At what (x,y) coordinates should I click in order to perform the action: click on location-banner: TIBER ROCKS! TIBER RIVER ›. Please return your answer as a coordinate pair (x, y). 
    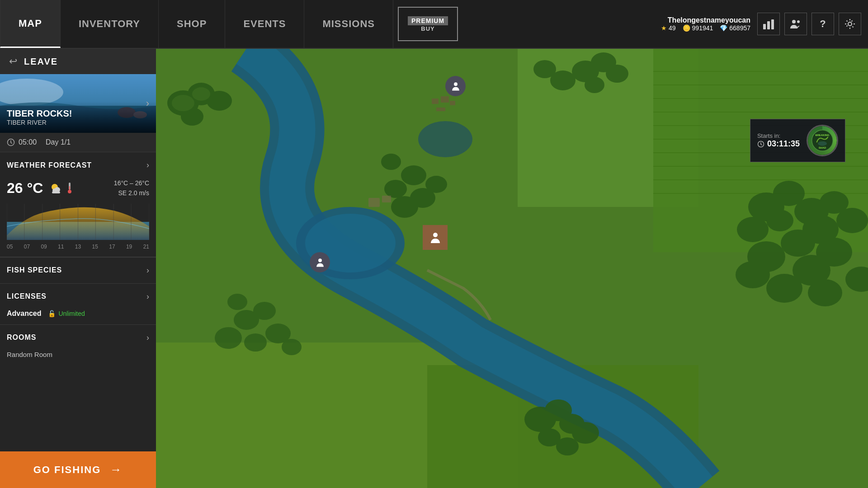
    Looking at the image, I should click on (78, 103).